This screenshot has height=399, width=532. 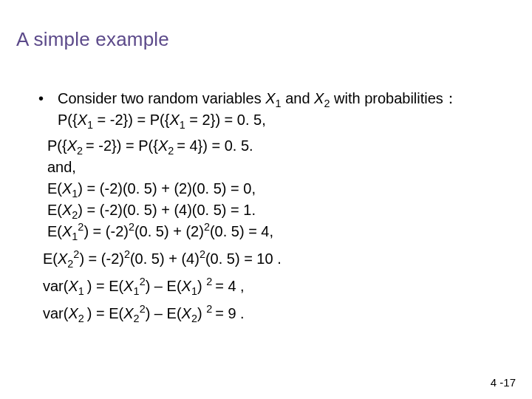 What do you see at coordinates (214, 146) in the screenshot?
I see `t: = 4}) = 0. 5.` at bounding box center [214, 146].